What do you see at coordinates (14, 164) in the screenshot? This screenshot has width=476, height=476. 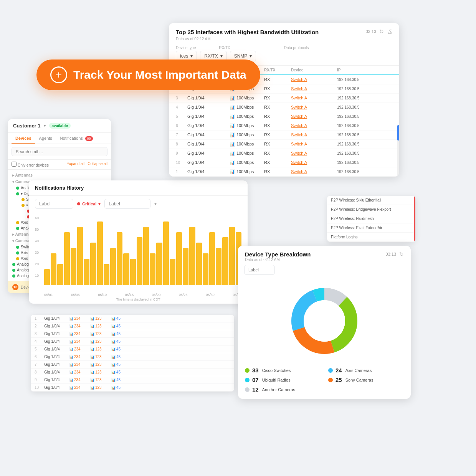 I see `error-only-checkbox` at bounding box center [14, 164].